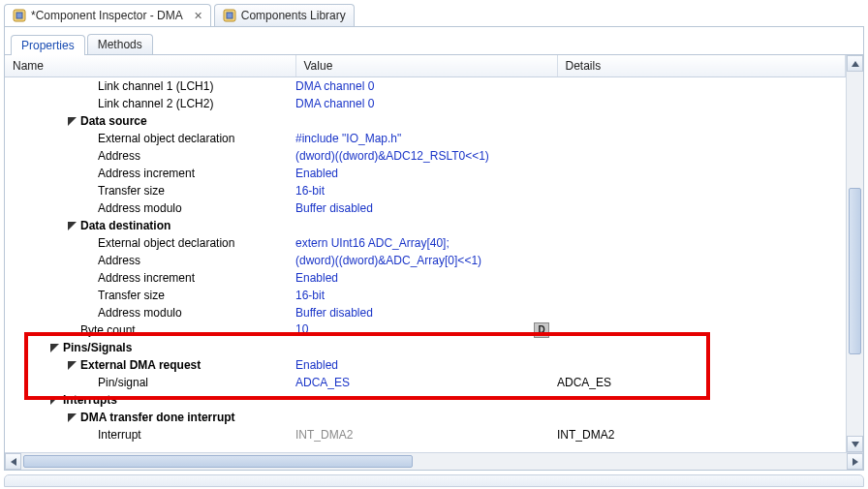  What do you see at coordinates (425, 87) in the screenshot?
I see `table-row: Link channel 1 (LCH1)DMA channel 0` at bounding box center [425, 87].